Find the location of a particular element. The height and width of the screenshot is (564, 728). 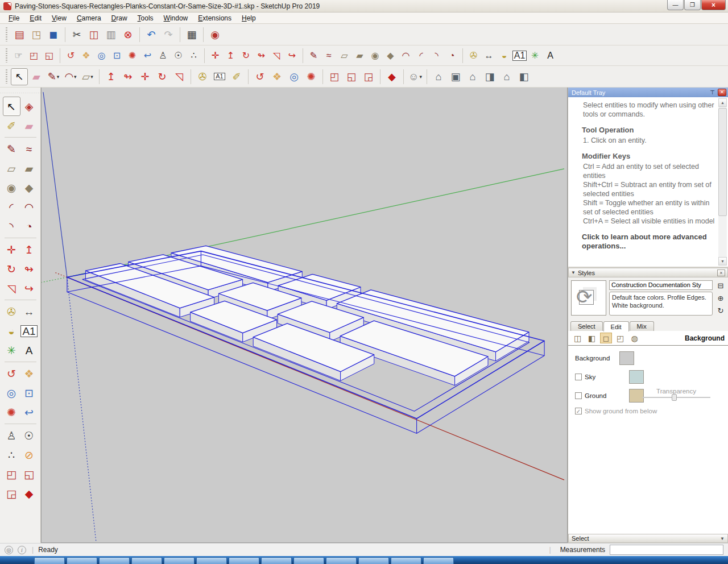

create-style-icon: ⊕ is located at coordinates (721, 298).